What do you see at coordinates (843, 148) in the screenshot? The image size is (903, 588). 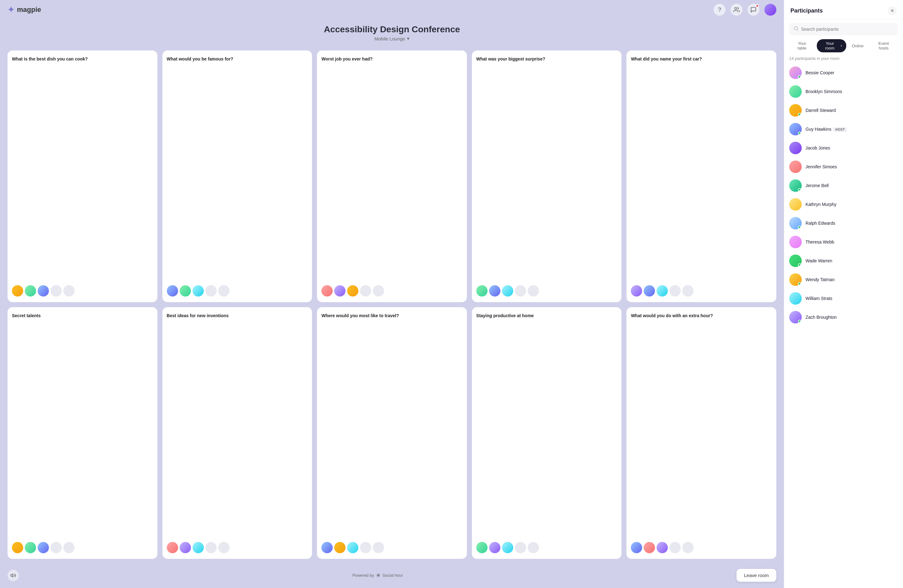 I see `participant-item-jacob: Jacob Jones` at bounding box center [843, 148].